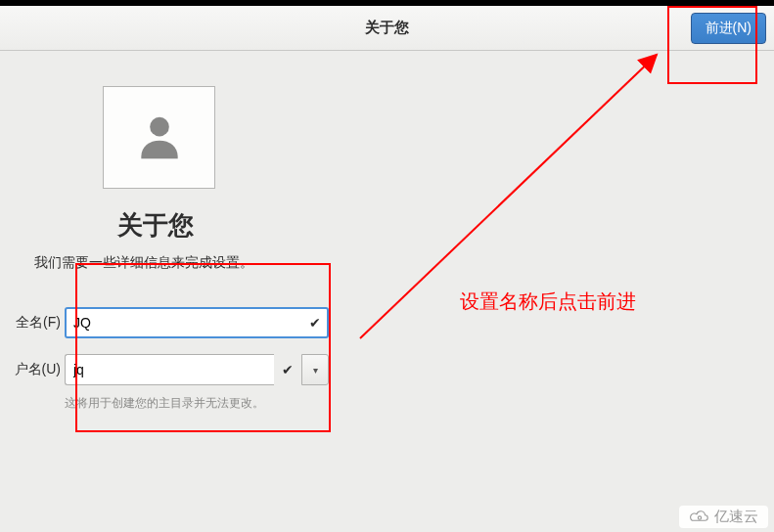 The image size is (774, 532). I want to click on username-hint: 这将用于创建您的主目录并无法更改。, so click(419, 403).